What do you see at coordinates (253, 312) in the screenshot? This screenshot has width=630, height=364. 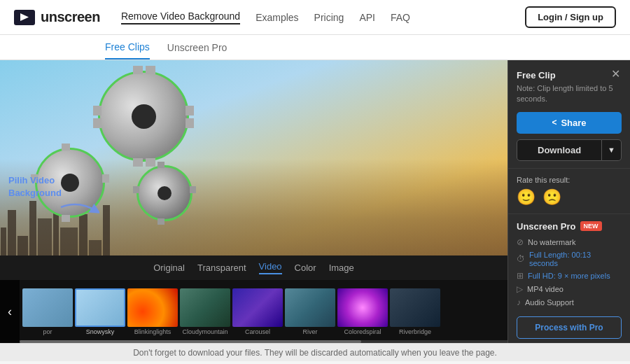 I see `thumbnails-strip: ‹ por Snowysky Blinkinglights Cloudymoun…` at bounding box center [253, 312].